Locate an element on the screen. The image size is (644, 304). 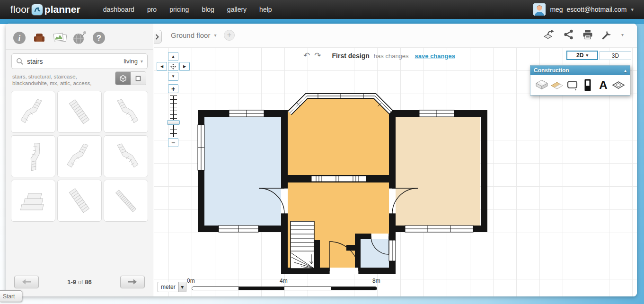
pagination-range: 1-9 is located at coordinates (72, 282).